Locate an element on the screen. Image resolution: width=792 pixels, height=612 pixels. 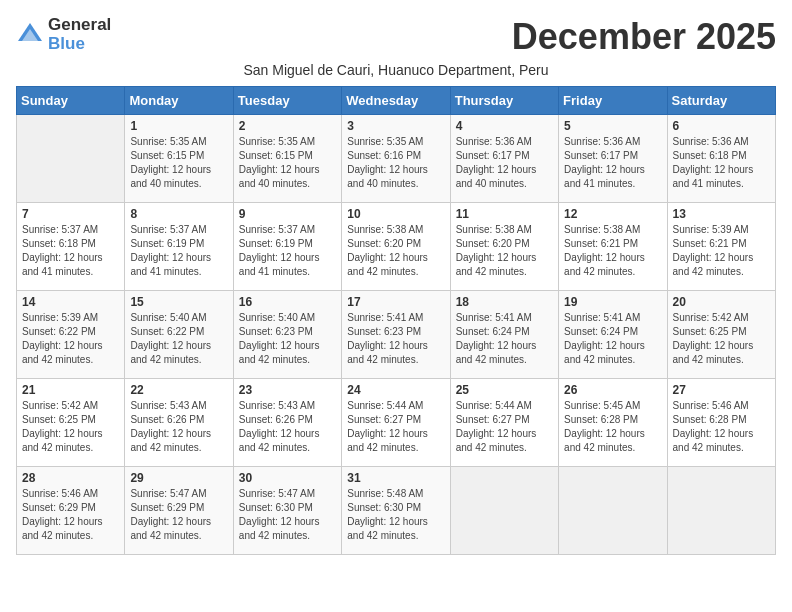
day-info: Sunrise: 5:47 AMSunset: 6:30 PMDaylight:… is located at coordinates (288, 515).